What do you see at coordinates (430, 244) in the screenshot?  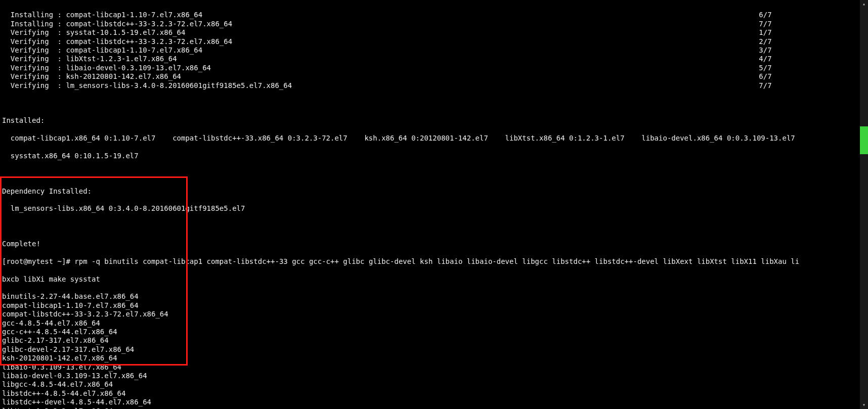 I see `complete-message: Complete!` at bounding box center [430, 244].